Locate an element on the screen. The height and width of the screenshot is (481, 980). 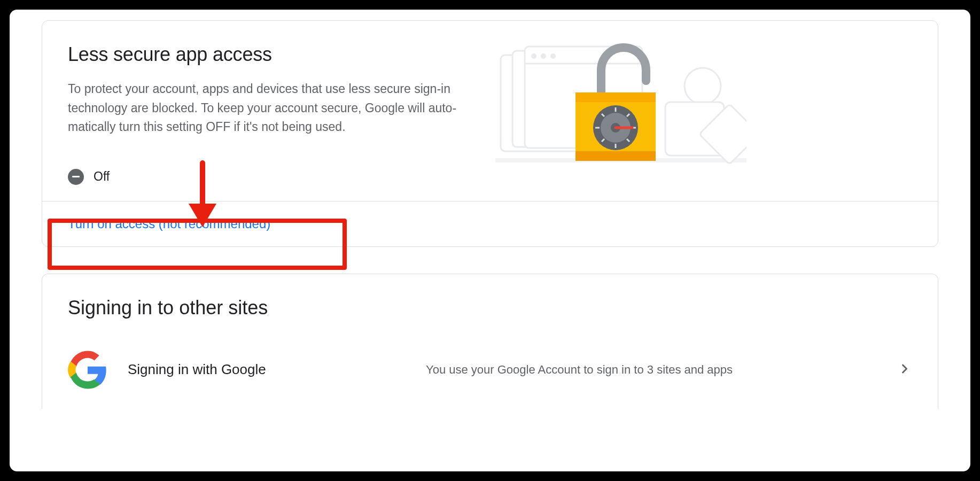
status-label: Off is located at coordinates (102, 176).